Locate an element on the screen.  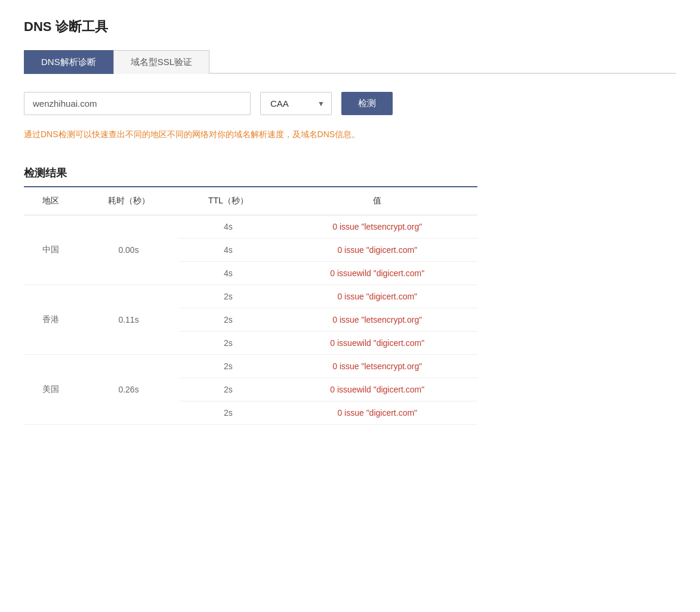
table-header-row: 地区 耗时（秒） TTL（秒） 值 is located at coordinates (251, 202).